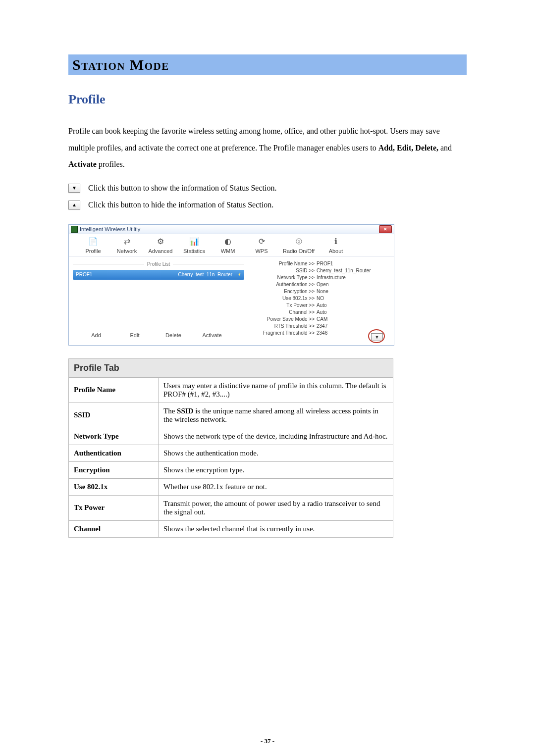 This screenshot has height=756, width=535. Describe the element at coordinates (231, 368) in the screenshot. I see `profile-tab-header: Profile Tab` at that location.